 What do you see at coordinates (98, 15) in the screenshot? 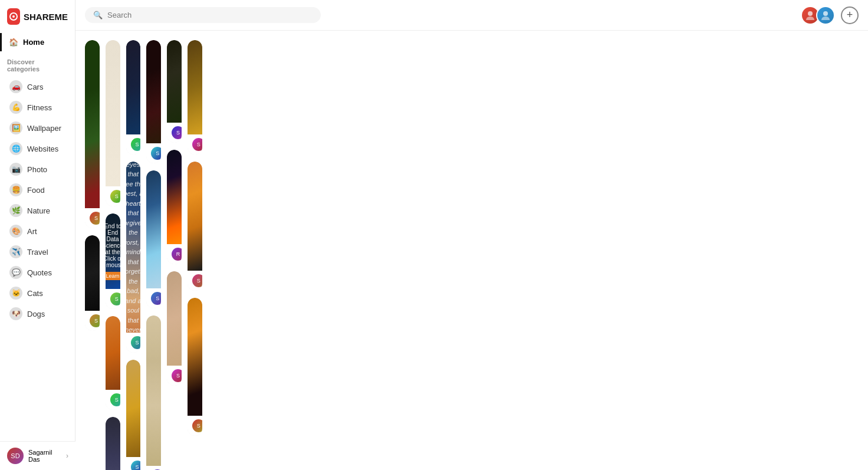
I see `search-icon: 🔍` at bounding box center [98, 15].